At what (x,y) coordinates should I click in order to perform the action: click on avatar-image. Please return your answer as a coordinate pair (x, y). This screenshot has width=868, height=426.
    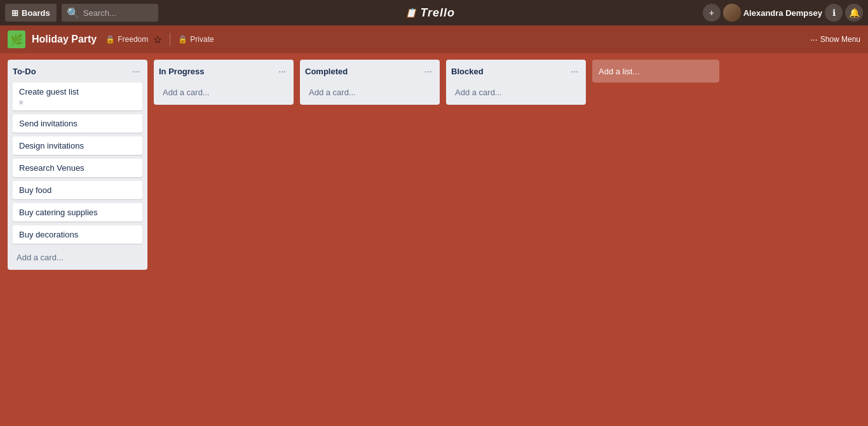
    Looking at the image, I should click on (732, 13).